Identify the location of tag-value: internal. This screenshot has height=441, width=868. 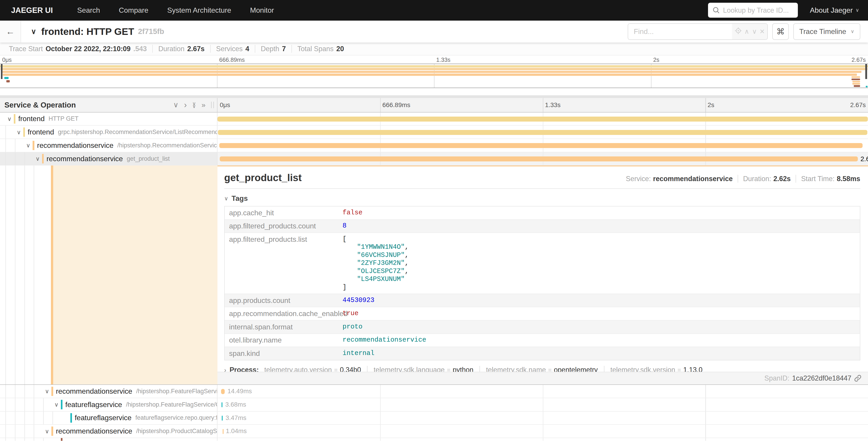
(359, 353).